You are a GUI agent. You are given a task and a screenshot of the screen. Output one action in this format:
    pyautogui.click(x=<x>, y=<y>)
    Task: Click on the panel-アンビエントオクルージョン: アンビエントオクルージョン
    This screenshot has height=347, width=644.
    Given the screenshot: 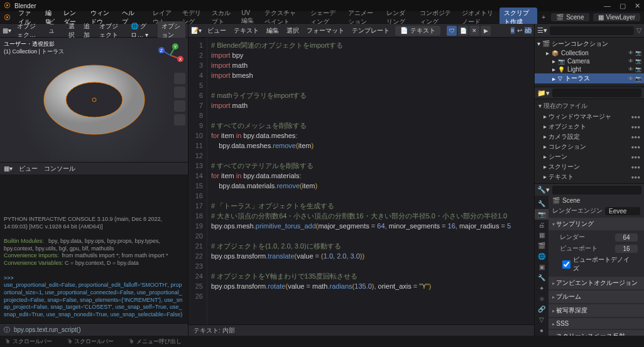 What is the action you would take?
    pyautogui.click(x=596, y=283)
    